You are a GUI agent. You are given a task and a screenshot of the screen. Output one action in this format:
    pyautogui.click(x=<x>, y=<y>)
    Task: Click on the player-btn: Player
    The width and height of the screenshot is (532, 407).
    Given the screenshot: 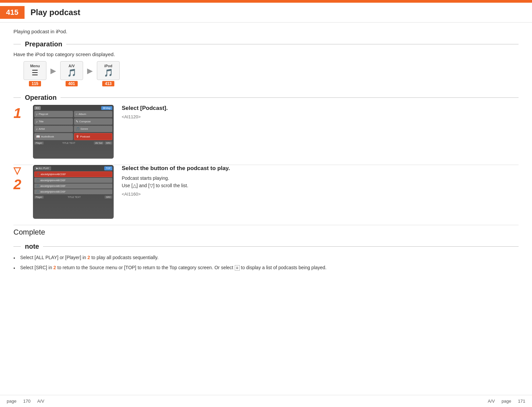 What is the action you would take?
    pyautogui.click(x=39, y=143)
    